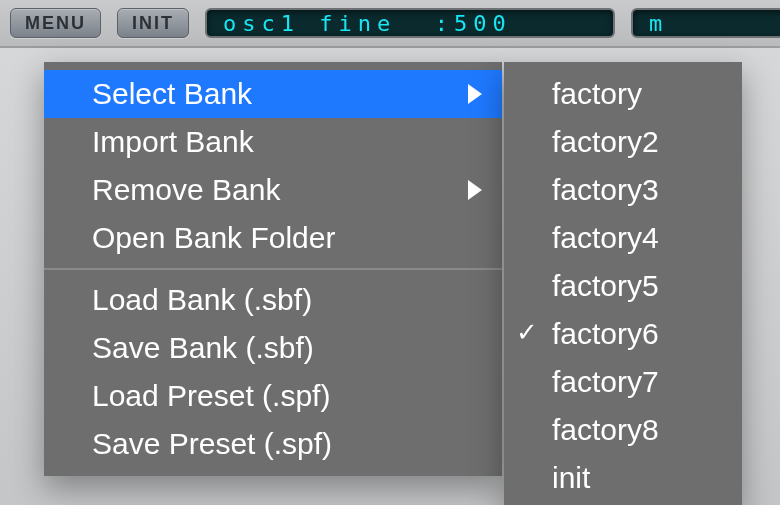 The image size is (780, 519). What do you see at coordinates (637, 286) in the screenshot?
I see `submenu-item-label: factory5` at bounding box center [637, 286].